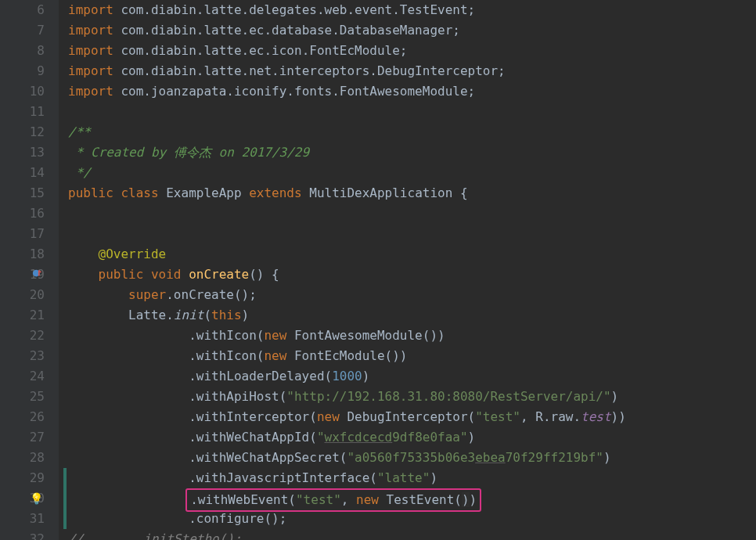 The image size is (756, 540). Describe the element at coordinates (22, 132) in the screenshot. I see `gutter-line-number: 12` at that location.